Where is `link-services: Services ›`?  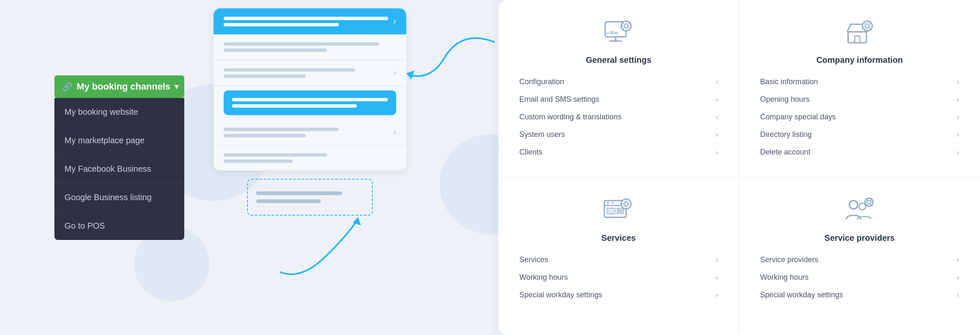
link-services: Services › is located at coordinates (619, 260).